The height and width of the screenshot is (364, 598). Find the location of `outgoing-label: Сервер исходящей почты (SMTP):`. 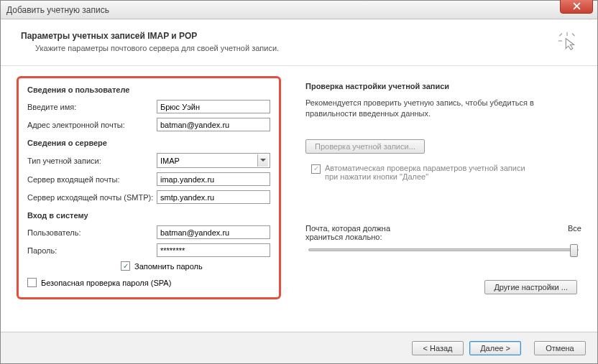

outgoing-label: Сервер исходящей почты (SMTP): is located at coordinates (92, 197).